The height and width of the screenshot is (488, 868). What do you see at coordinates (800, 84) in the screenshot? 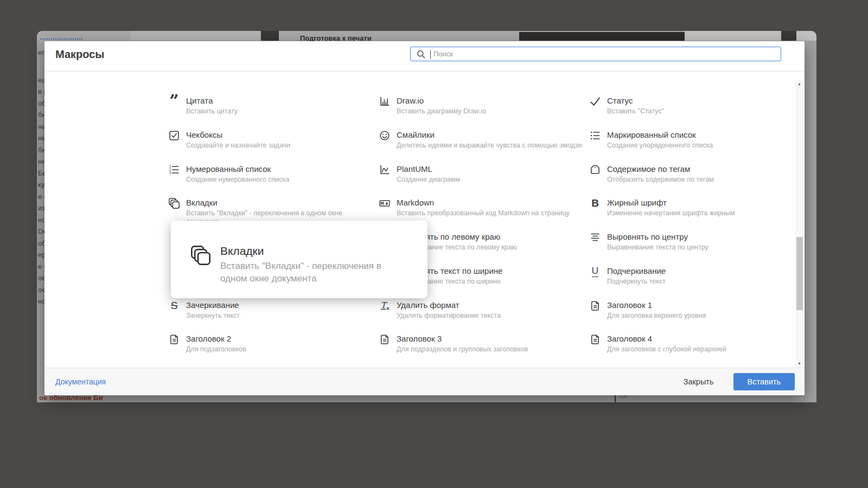
I see `scrollbar-up-arrow: ▲` at bounding box center [800, 84].